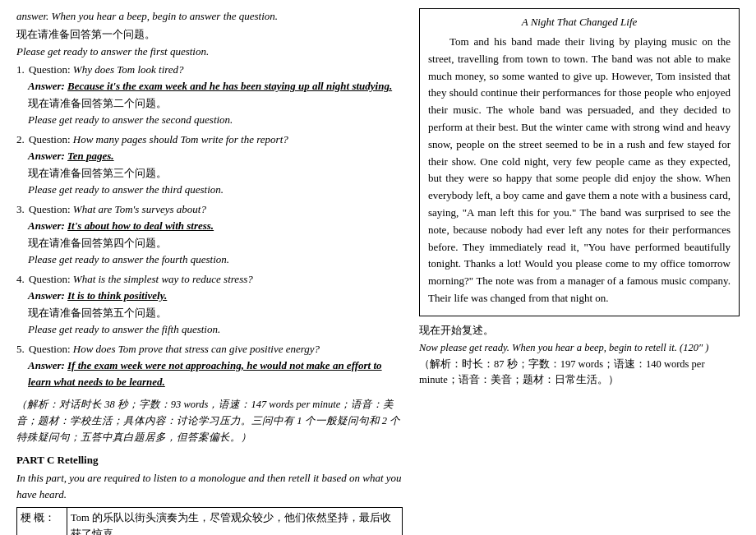 The width and height of the screenshot is (756, 535). What do you see at coordinates (210, 226) in the screenshot?
I see `answer-line: Answer: It's about how to deal with stre…` at bounding box center [210, 226].